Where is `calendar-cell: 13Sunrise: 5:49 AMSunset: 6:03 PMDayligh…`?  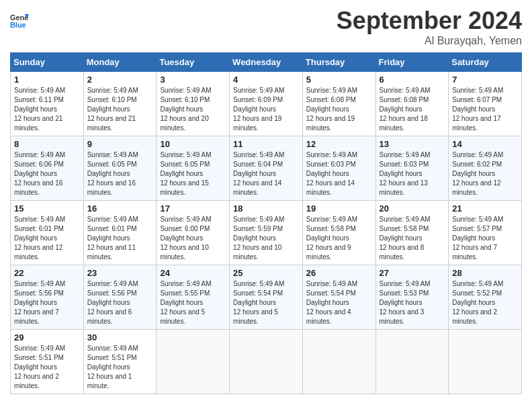 calendar-cell: 13Sunrise: 5:49 AMSunset: 6:03 PMDayligh… is located at coordinates (412, 169).